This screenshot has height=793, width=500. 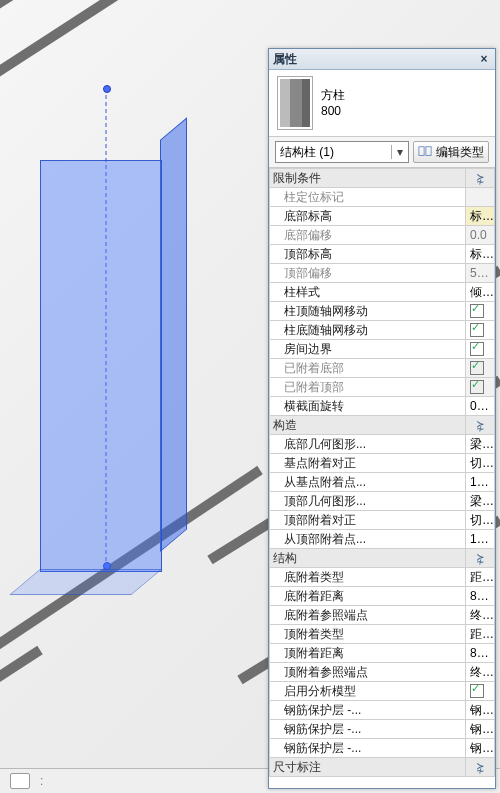 I want to click on type-thumbnail, so click(x=295, y=103).